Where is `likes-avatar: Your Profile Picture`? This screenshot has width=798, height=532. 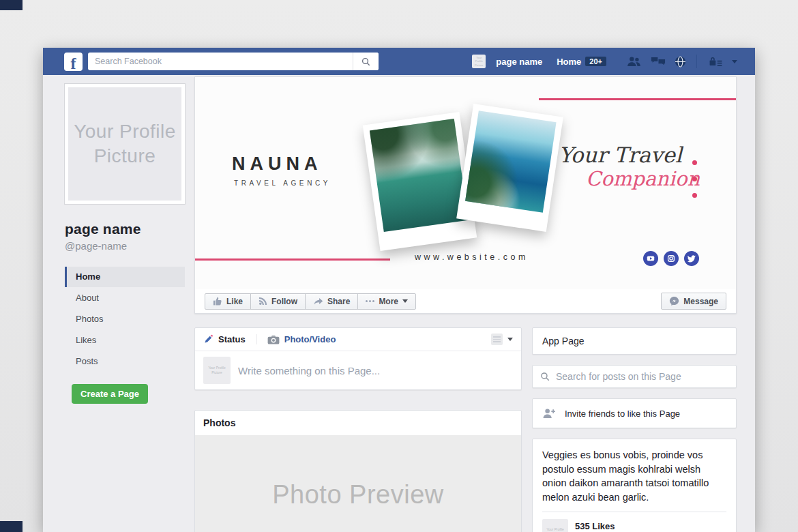 likes-avatar: Your Profile Picture is located at coordinates (555, 525).